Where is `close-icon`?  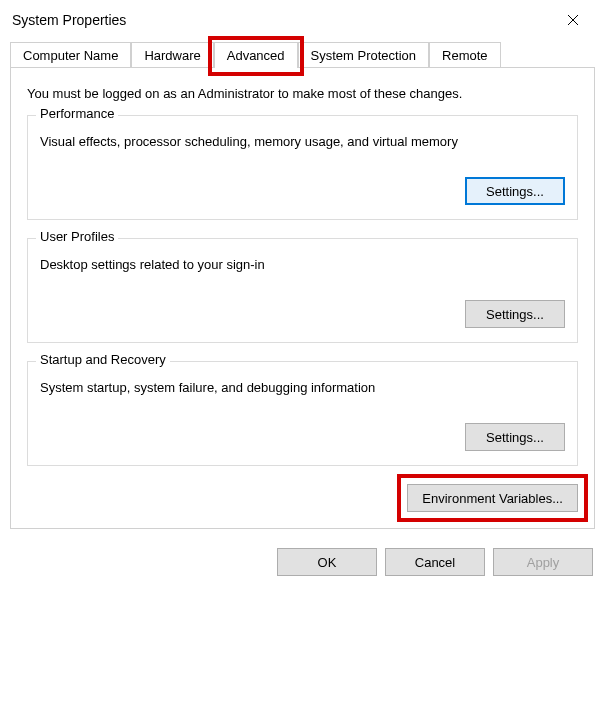 close-icon is located at coordinates (573, 20).